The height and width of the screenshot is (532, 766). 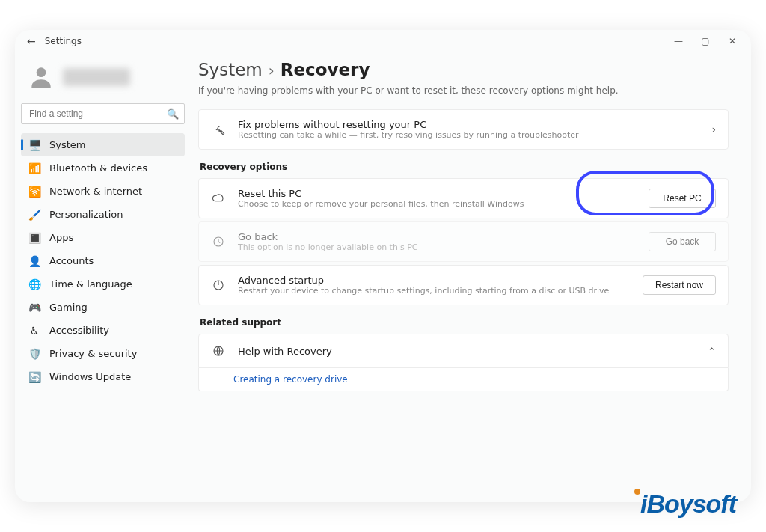 What do you see at coordinates (34, 377) in the screenshot?
I see `nav-icon: 🔄` at bounding box center [34, 377].